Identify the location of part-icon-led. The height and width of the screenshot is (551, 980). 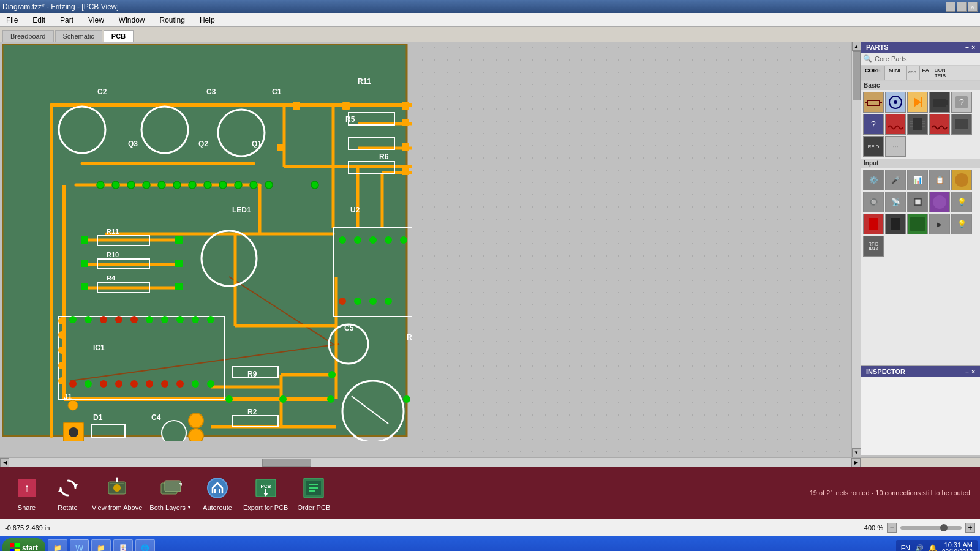
(918, 102).